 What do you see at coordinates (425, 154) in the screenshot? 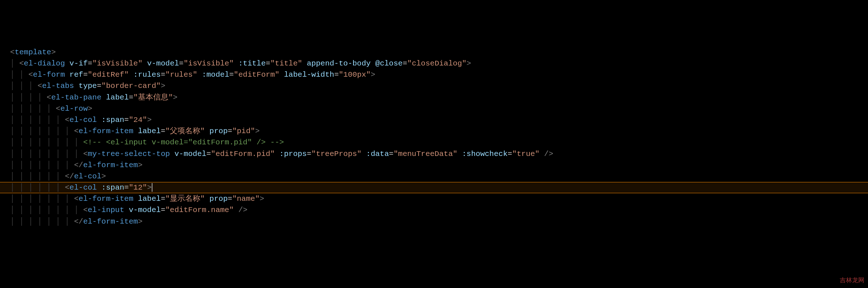
I see `token-attr-value: "menuTreeData"` at bounding box center [425, 154].